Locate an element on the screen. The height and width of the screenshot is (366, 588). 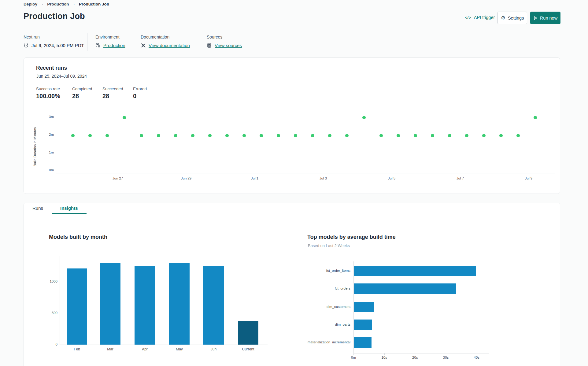
top-models-title: Top models by average build time is located at coordinates (352, 237).